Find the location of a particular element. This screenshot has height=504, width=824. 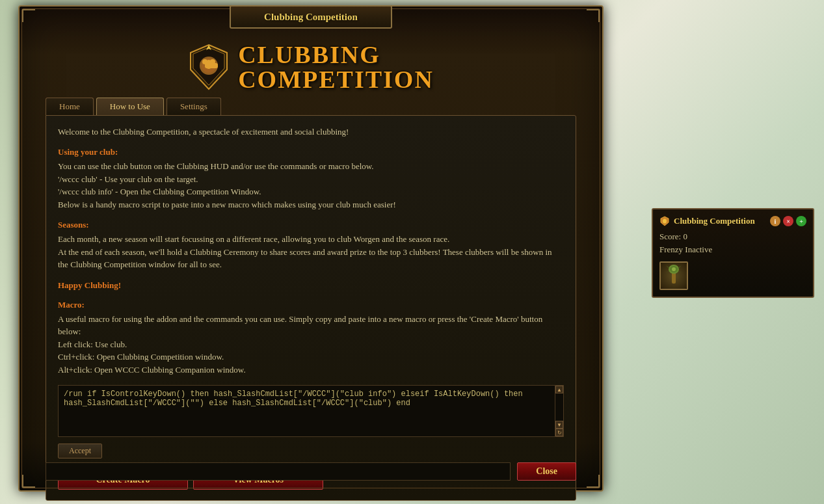

seasons-title: Seasons: is located at coordinates (311, 225).